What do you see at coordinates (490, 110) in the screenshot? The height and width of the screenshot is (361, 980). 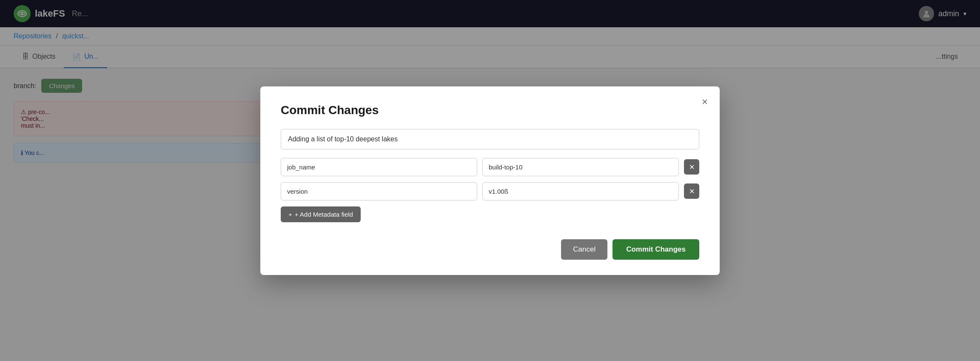 I see `modal-title: Commit Changes` at bounding box center [490, 110].